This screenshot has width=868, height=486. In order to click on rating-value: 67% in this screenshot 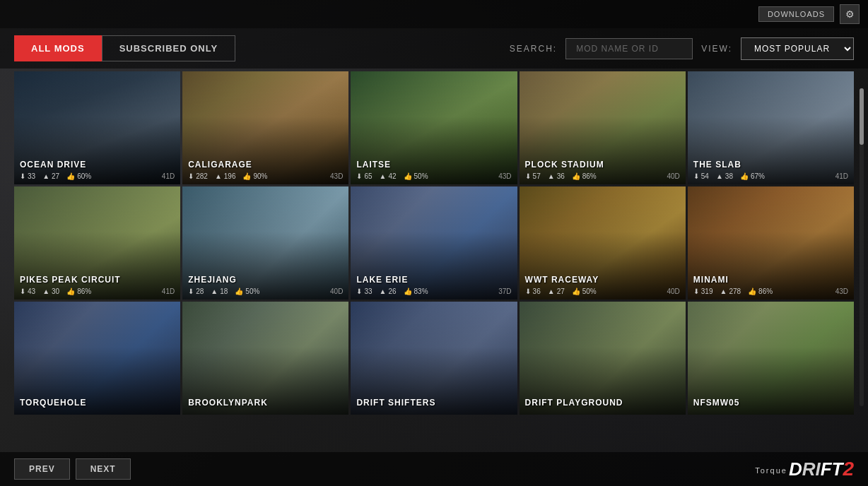, I will do `click(758, 177)`.